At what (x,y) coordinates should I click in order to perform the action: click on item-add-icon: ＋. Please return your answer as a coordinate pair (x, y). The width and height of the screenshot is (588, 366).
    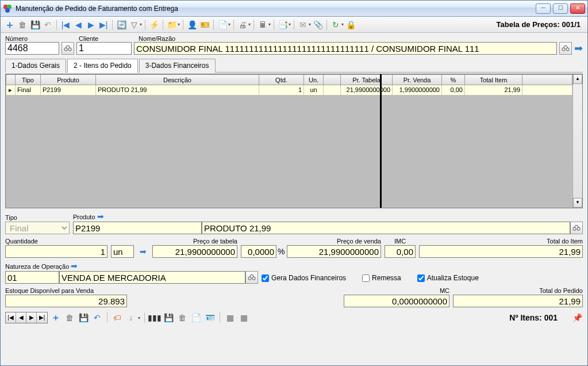
    Looking at the image, I should click on (56, 318).